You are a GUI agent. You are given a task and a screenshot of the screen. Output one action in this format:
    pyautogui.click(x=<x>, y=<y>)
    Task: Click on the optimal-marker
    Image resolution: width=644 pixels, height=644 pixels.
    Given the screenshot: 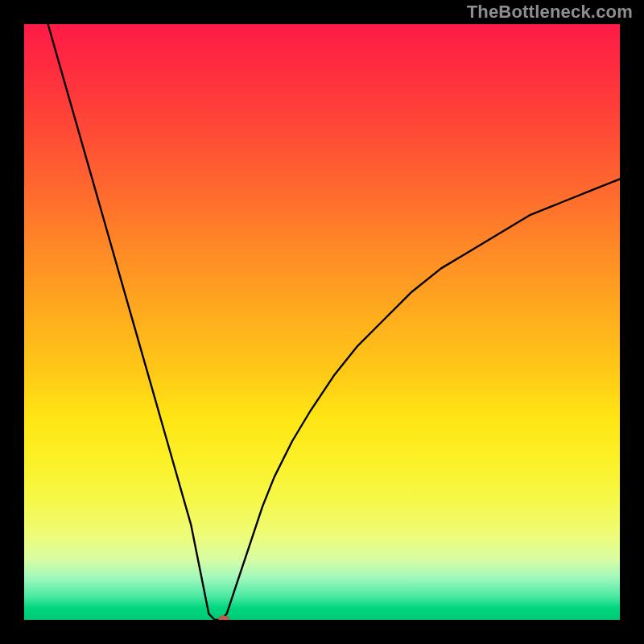 What is the action you would take?
    pyautogui.click(x=224, y=618)
    